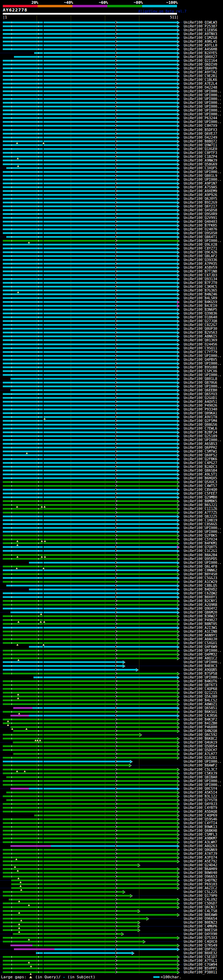  I want to click on hit-label: UniRef100_B2CNY1, so click(203, 601).